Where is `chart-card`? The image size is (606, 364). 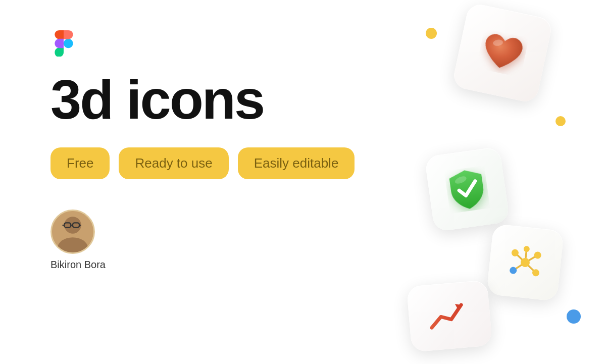
chart-card is located at coordinates (449, 316).